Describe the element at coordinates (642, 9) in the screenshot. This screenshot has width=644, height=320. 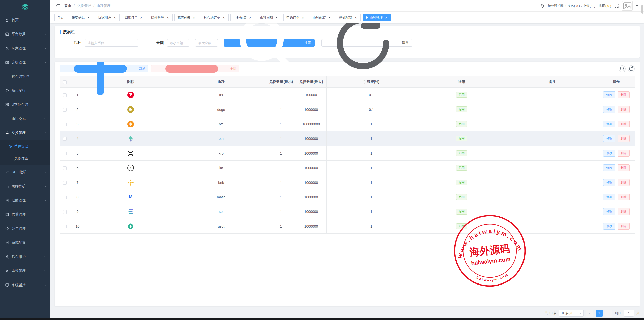
I see `scrollbar-thumb` at that location.